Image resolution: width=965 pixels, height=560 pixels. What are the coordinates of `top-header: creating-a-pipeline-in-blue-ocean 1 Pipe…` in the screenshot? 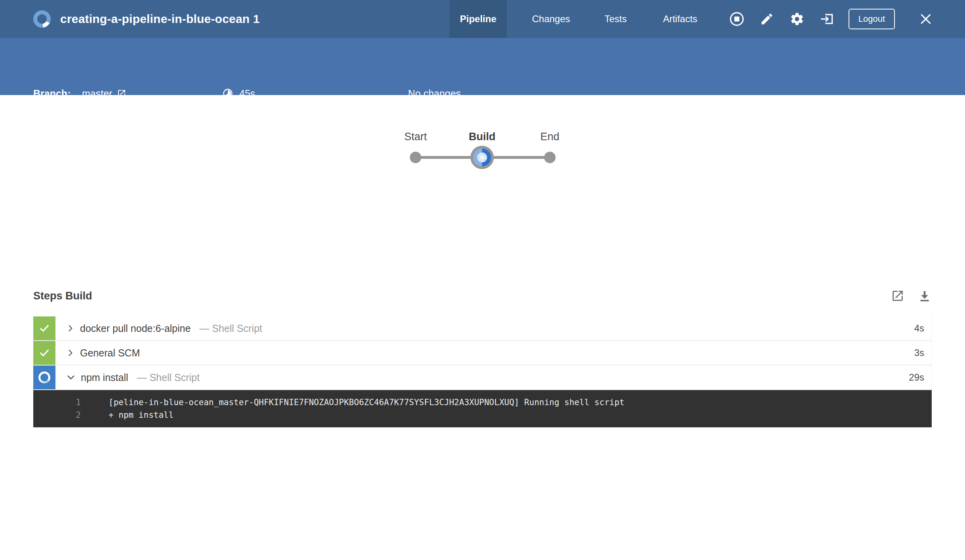 It's located at (482, 19).